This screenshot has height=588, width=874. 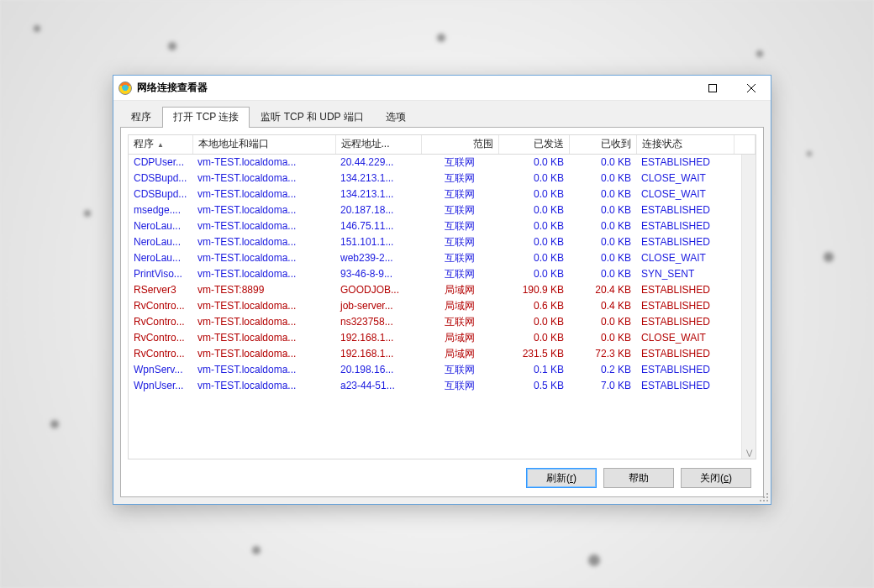 What do you see at coordinates (442, 475) in the screenshot?
I see `dialog-footer: 刷新(r) 帮助 关闭(c)` at bounding box center [442, 475].